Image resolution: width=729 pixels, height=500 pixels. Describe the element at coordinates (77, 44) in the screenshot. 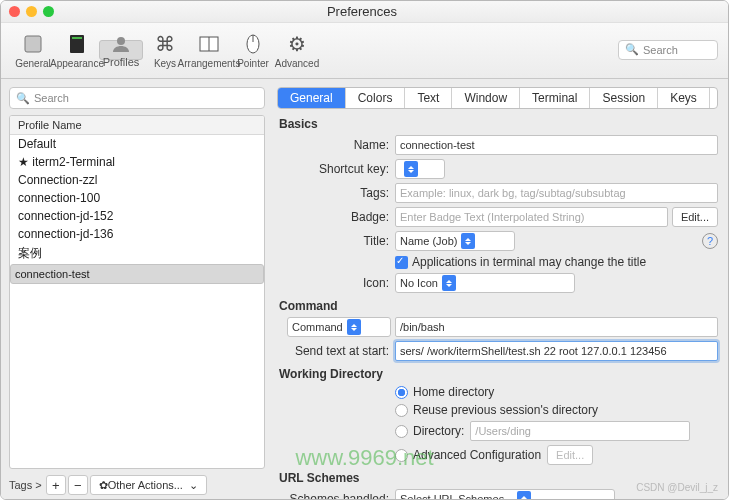

I see `appearance-icon` at that location.